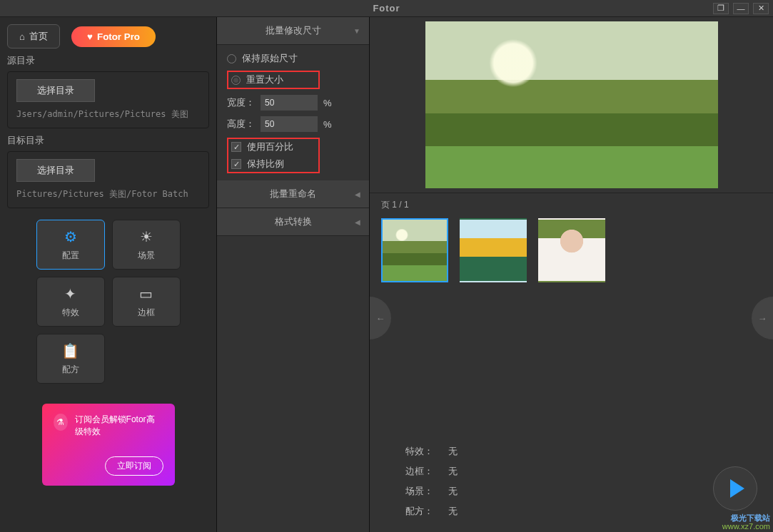 This screenshot has width=773, height=532. I want to click on home-button: ⌂ 首页, so click(34, 36).